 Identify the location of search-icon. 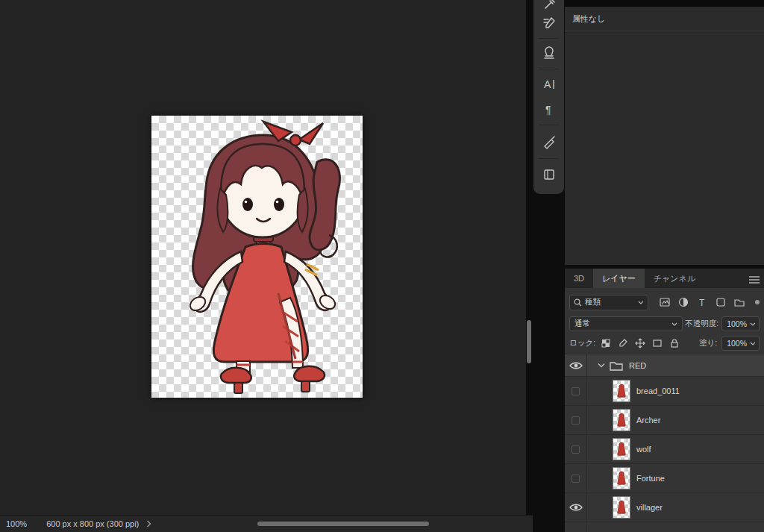
(577, 303).